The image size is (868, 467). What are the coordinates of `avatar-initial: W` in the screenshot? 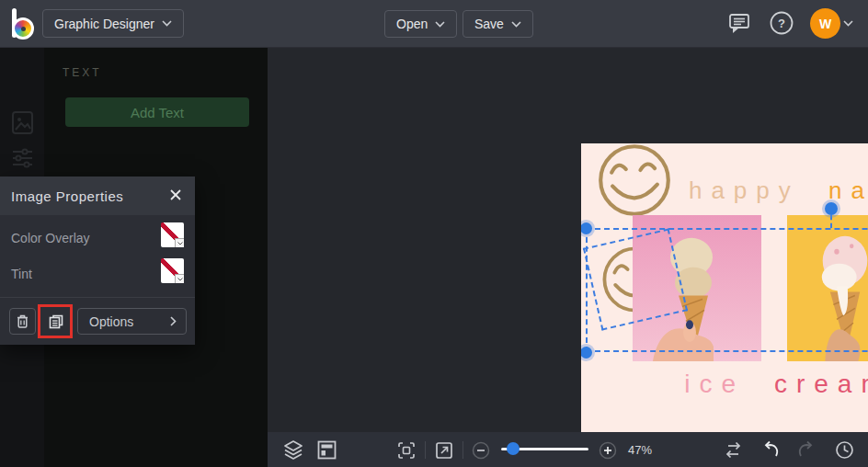 It's located at (826, 24).